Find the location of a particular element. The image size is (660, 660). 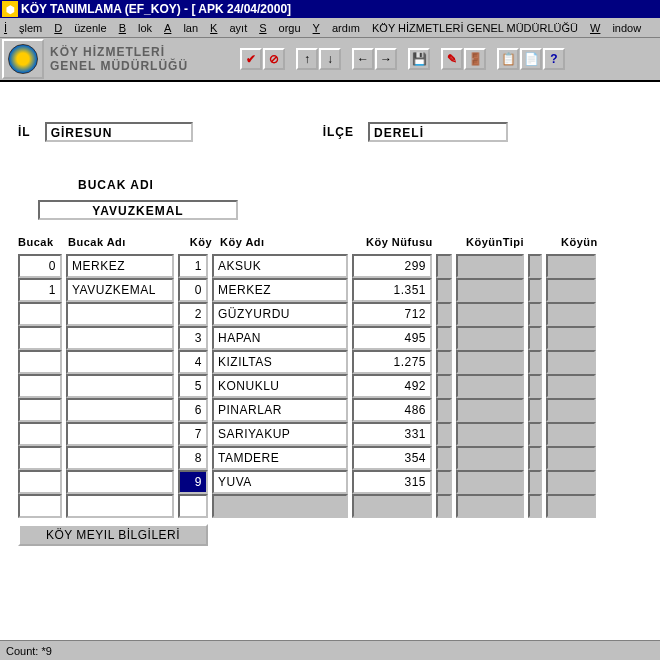

nufus-cell: 495 is located at coordinates (392, 338).